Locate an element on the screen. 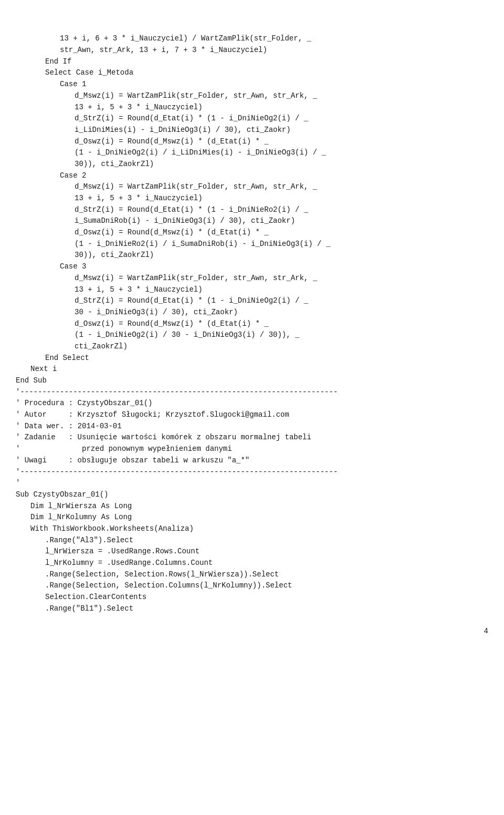  code-line: ' is located at coordinates (252, 483).